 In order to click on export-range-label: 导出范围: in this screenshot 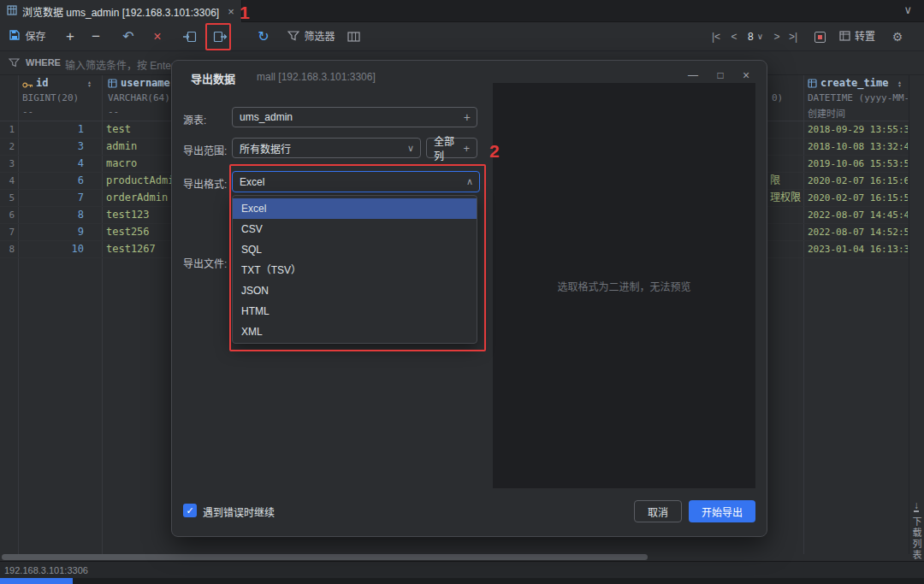, I will do `click(205, 150)`.